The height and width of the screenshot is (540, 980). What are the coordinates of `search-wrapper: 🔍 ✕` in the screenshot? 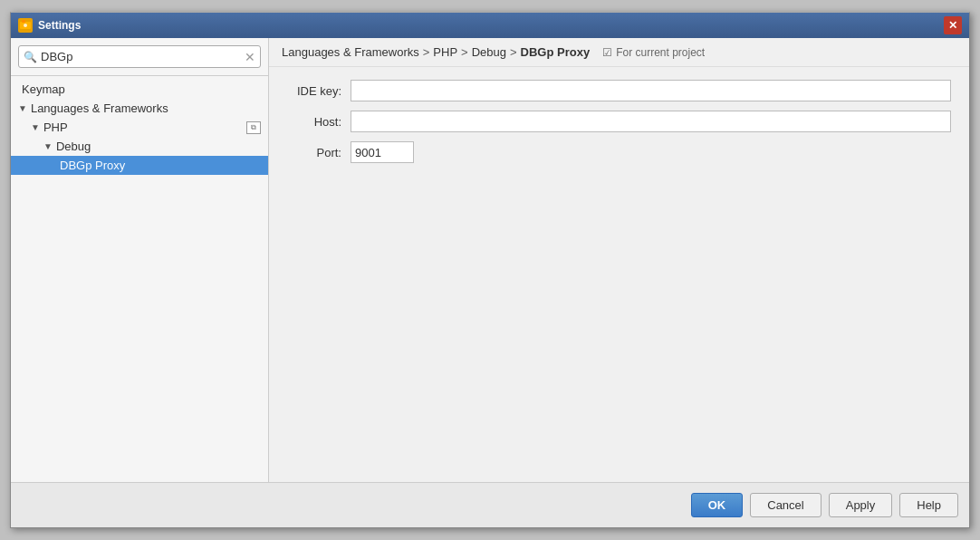 It's located at (139, 56).